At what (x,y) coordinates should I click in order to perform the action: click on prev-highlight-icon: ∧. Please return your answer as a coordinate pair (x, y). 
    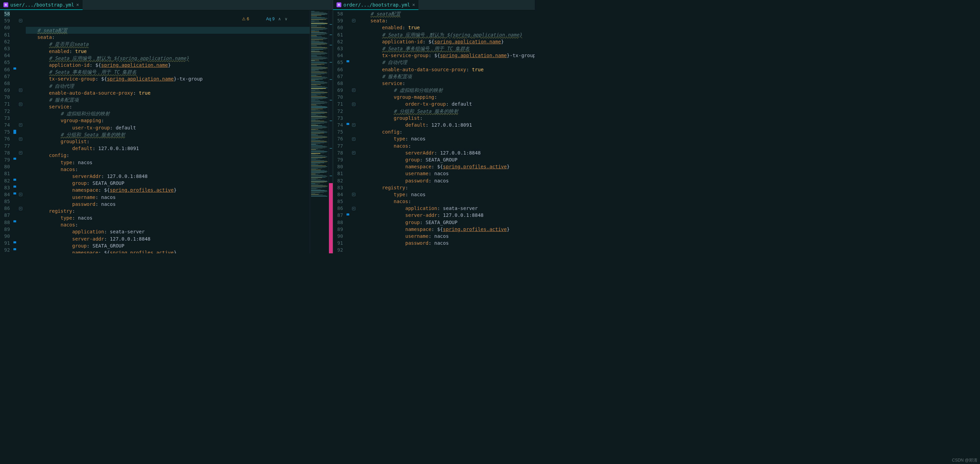
    Looking at the image, I should click on (280, 19).